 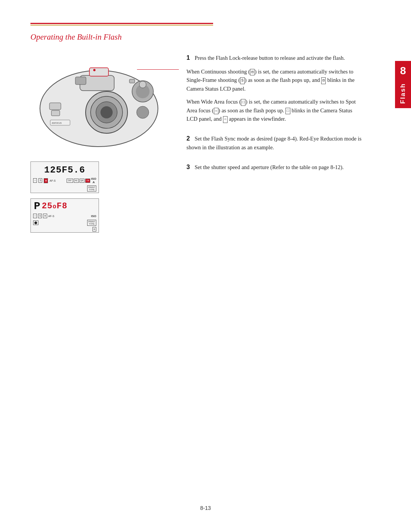 I want to click on lcd-panel-1: 125F5.6 ○ S ⊕ AF-S INT AE QR IN ISO, so click(x=65, y=177).